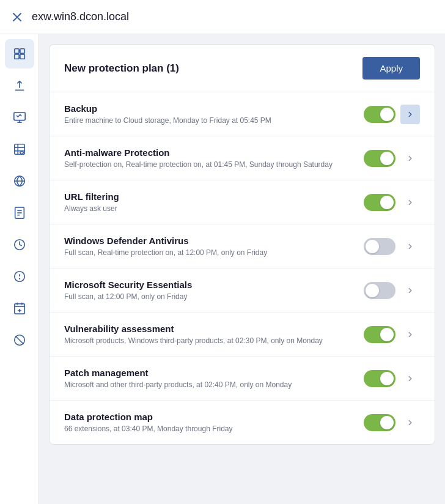 The width and height of the screenshot is (445, 504). Describe the element at coordinates (214, 334) in the screenshot. I see `item-info-vulnerability-assessment: Vulnerability assessment Microsoft produ…` at that location.